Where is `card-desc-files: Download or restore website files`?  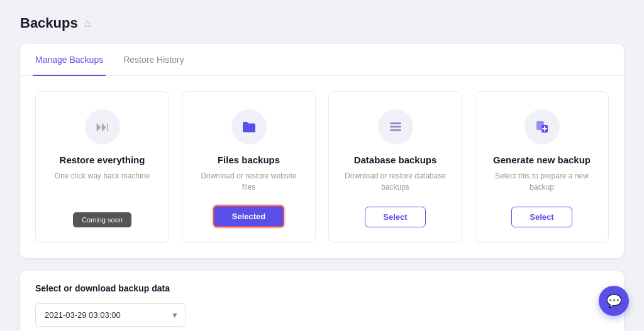
card-desc-files: Download or restore website files is located at coordinates (249, 182).